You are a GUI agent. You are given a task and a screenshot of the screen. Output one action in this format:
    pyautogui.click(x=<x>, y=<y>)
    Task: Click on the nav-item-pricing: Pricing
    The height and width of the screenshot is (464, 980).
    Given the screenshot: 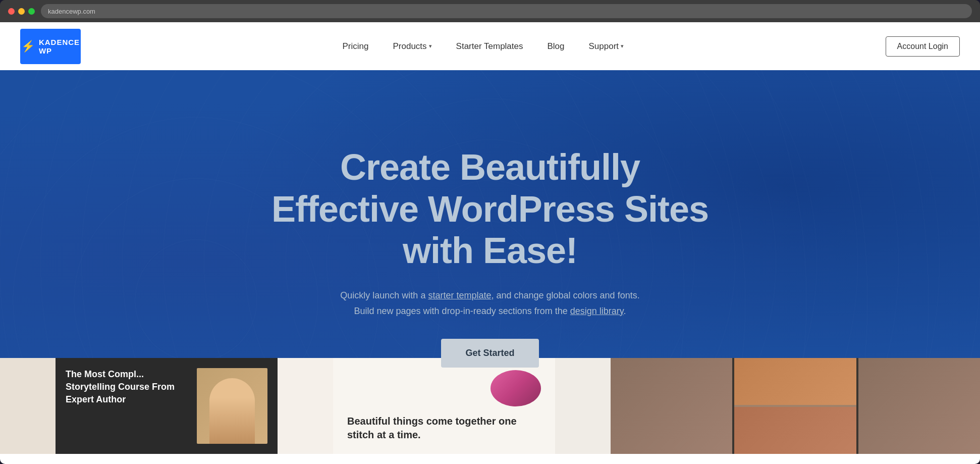 What is the action you would take?
    pyautogui.click(x=356, y=46)
    